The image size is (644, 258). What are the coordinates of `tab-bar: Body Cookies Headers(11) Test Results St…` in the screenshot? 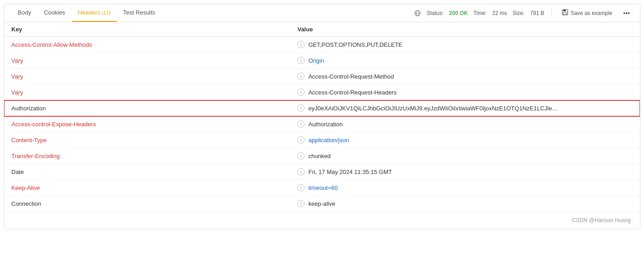 It's located at (322, 13).